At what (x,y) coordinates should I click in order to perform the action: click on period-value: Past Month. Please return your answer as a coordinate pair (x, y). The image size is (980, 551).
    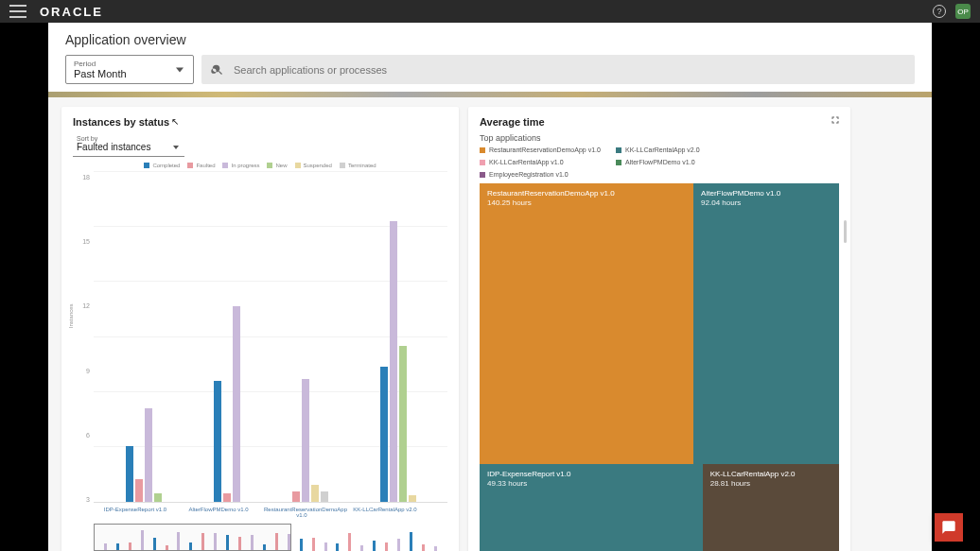
    Looking at the image, I should click on (130, 74).